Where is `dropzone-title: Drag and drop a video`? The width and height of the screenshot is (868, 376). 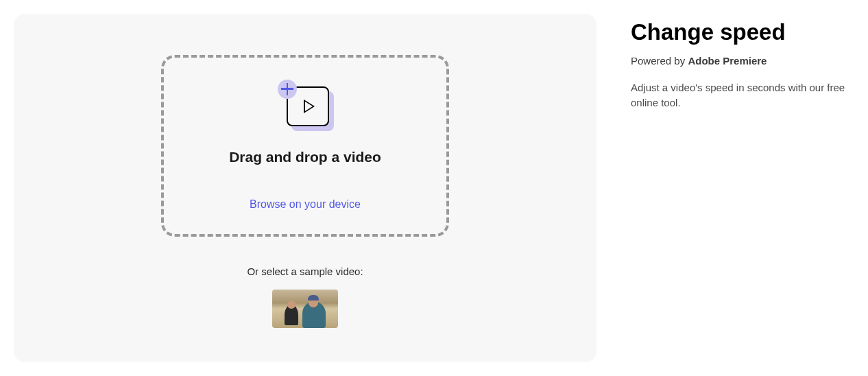
dropzone-title: Drag and drop a video is located at coordinates (305, 157).